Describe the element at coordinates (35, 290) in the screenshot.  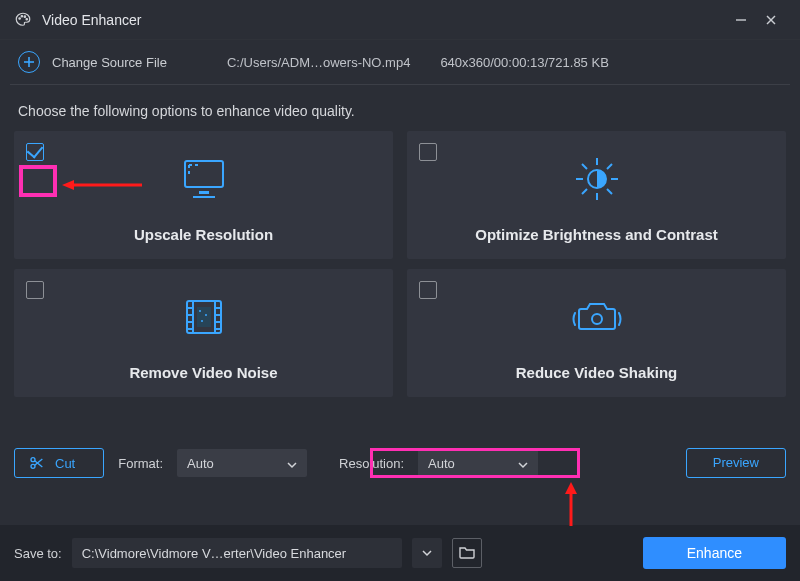
I see `checkbox-remove-video-noise` at that location.